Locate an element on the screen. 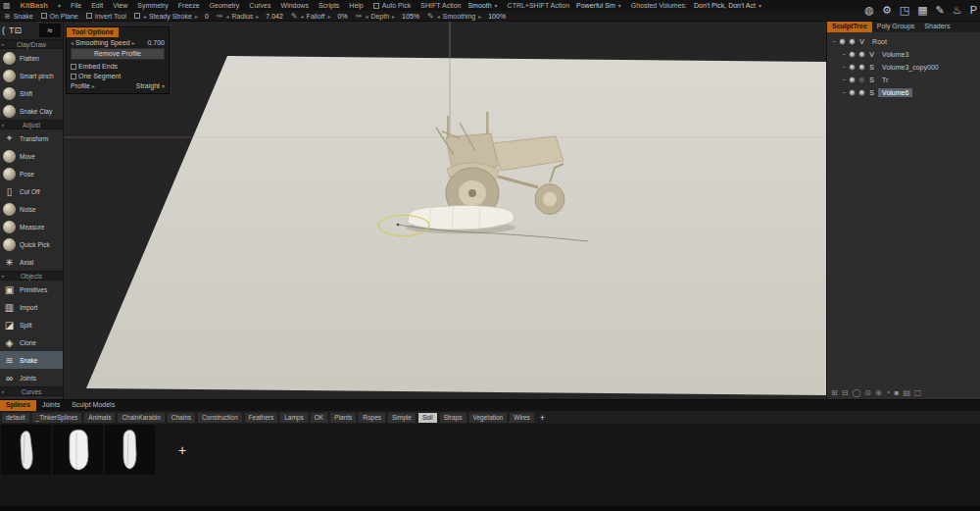 This screenshot has height=511, width=980. tool-options-tab: Tool Options is located at coordinates (92, 32).